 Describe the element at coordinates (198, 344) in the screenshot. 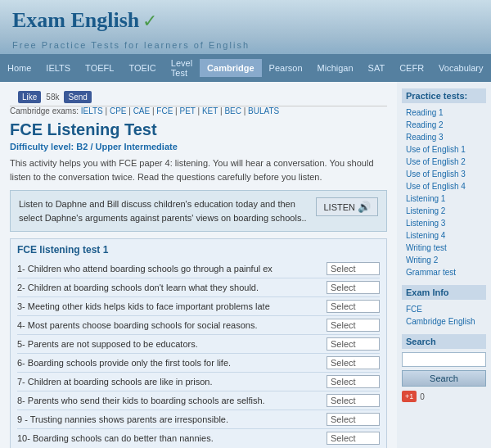

I see `test-row: 5- Parents are not supposed to be educat…` at that location.